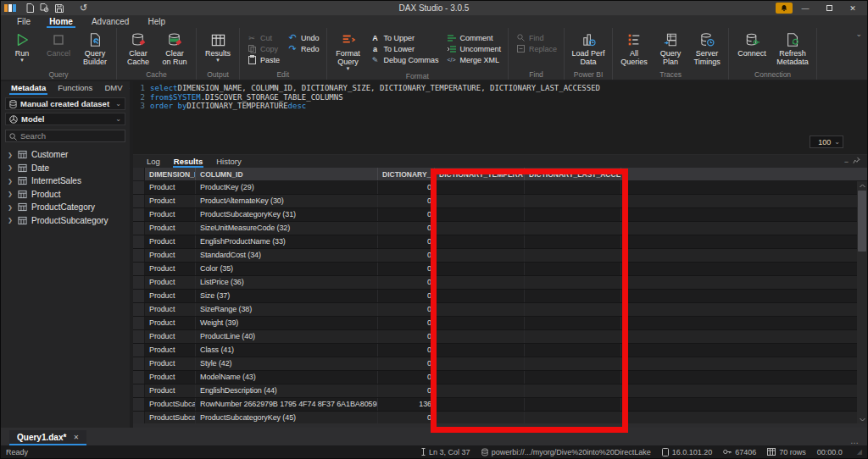 Image resolution: width=868 pixels, height=459 pixels. I want to click on column-header-dictionary-size: DICTIONARY_SIZE, so click(407, 174).